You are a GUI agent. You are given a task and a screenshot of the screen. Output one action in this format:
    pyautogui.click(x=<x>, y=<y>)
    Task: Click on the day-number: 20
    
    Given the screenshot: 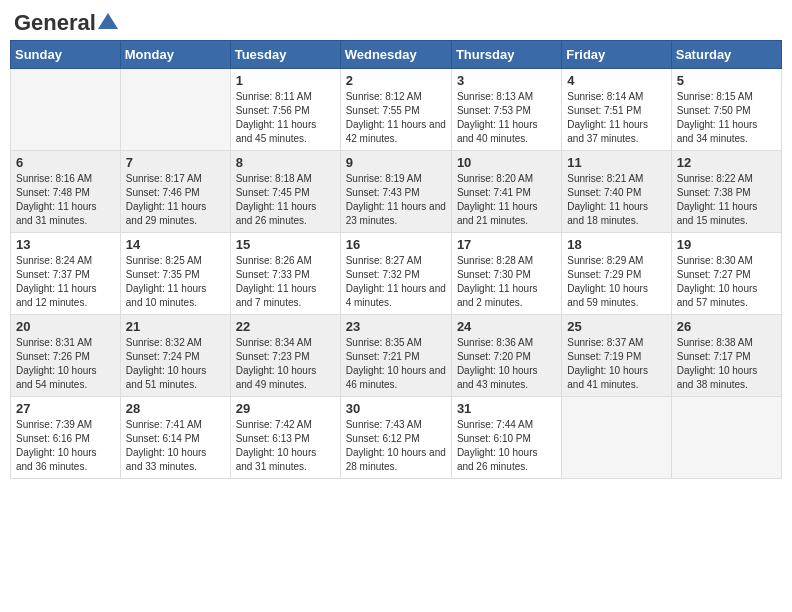 What is the action you would take?
    pyautogui.click(x=66, y=326)
    